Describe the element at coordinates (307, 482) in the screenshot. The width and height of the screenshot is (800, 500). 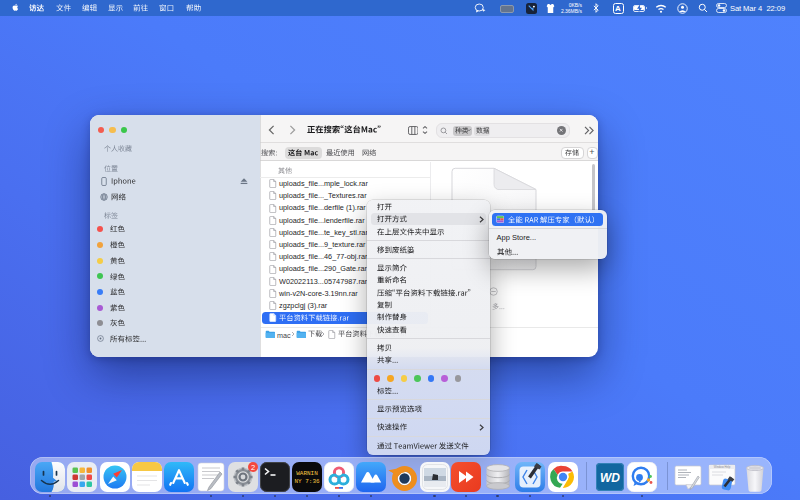
I see `svg-text: NY 7:36` at that location.